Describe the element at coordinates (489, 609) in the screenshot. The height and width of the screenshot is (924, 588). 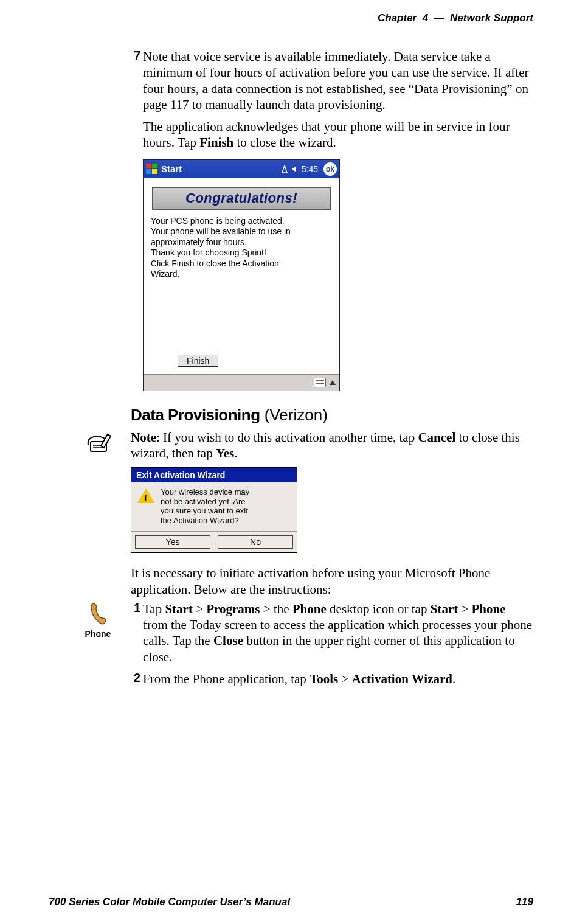
I see `phone-keyword-2: Phone` at that location.